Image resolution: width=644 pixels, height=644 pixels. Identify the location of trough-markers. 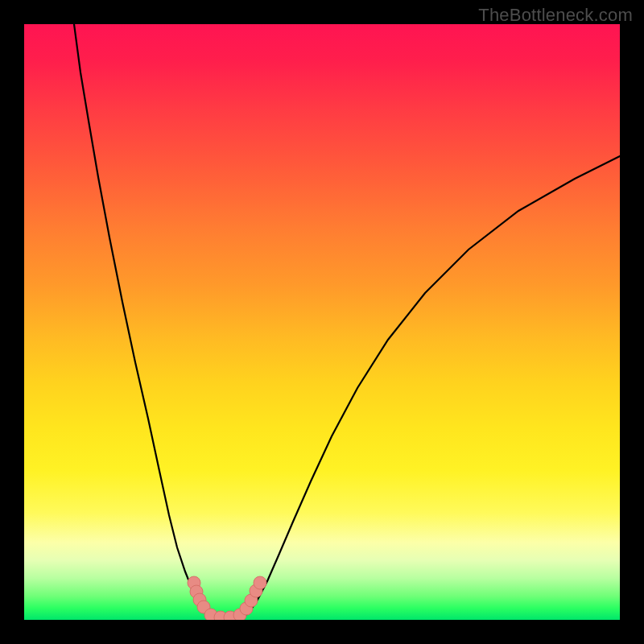
(227, 598).